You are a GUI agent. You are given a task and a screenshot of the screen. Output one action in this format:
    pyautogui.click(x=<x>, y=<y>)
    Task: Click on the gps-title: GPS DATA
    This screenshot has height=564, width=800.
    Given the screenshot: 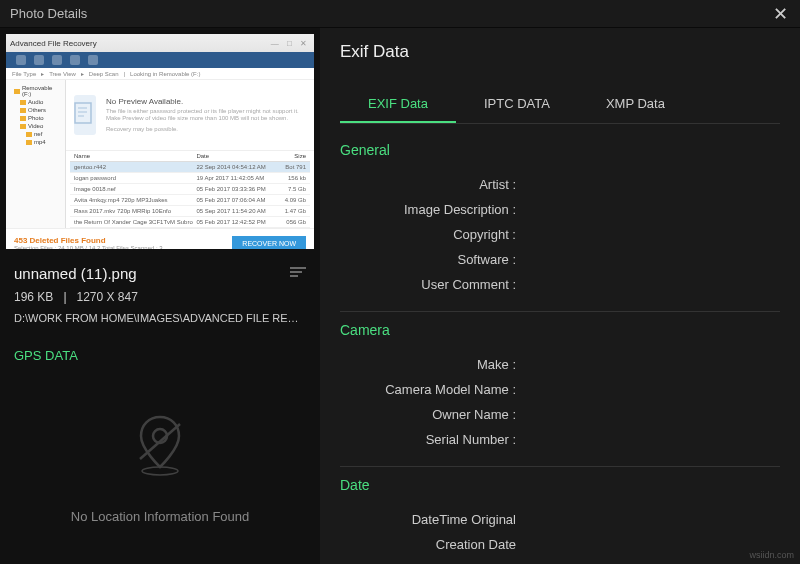 What is the action you would take?
    pyautogui.click(x=160, y=356)
    